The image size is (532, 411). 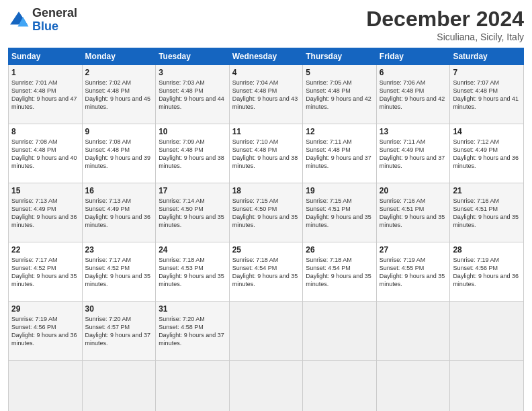 What do you see at coordinates (46, 250) in the screenshot?
I see `day-number: 22` at bounding box center [46, 250].